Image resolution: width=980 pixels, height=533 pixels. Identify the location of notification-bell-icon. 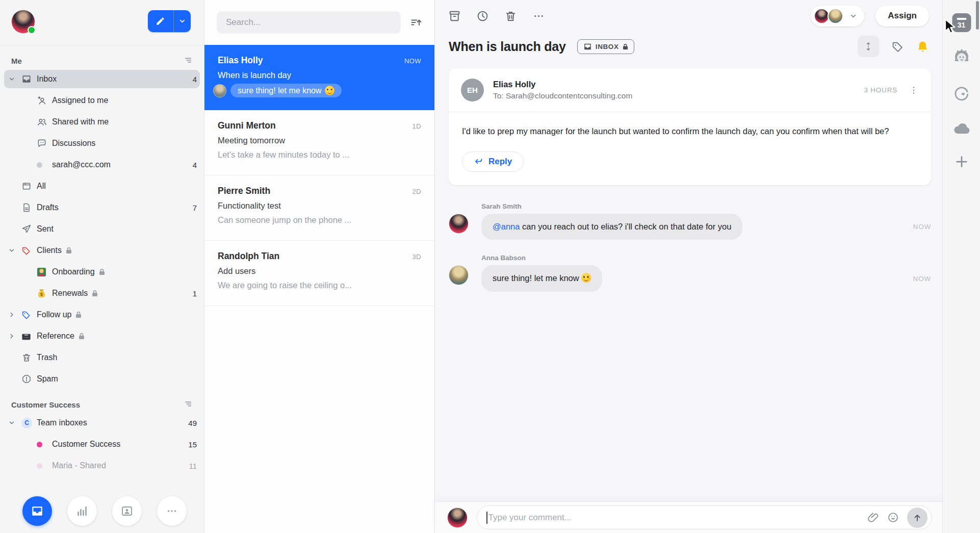
(923, 47).